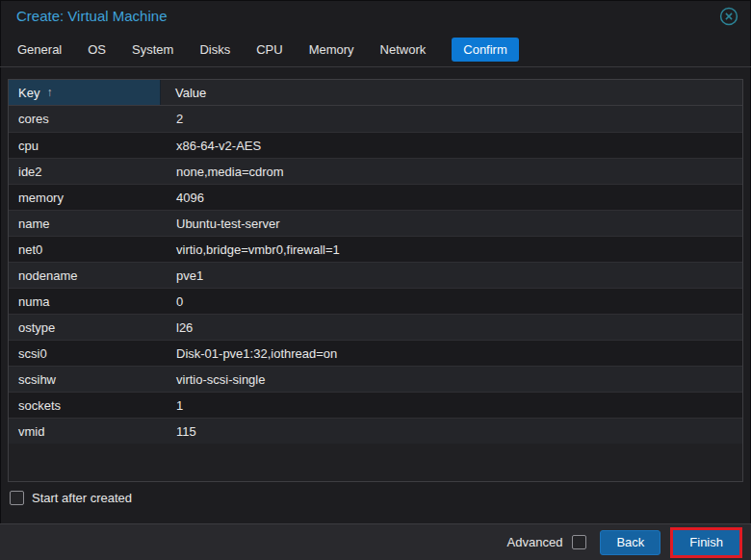 The height and width of the screenshot is (560, 751). Describe the element at coordinates (85, 119) in the screenshot. I see `row-key: cores` at that location.